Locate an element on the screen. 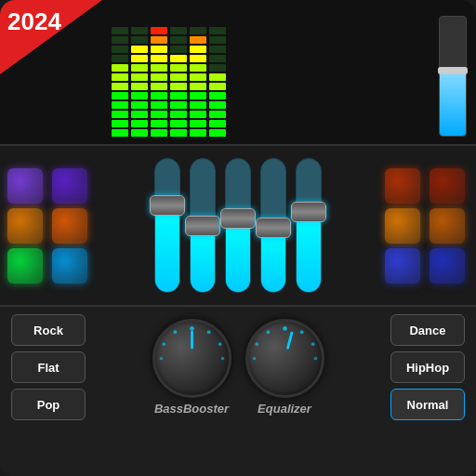 This screenshot has height=476, width=476. bass-booster-label: BassBooster is located at coordinates (192, 409).